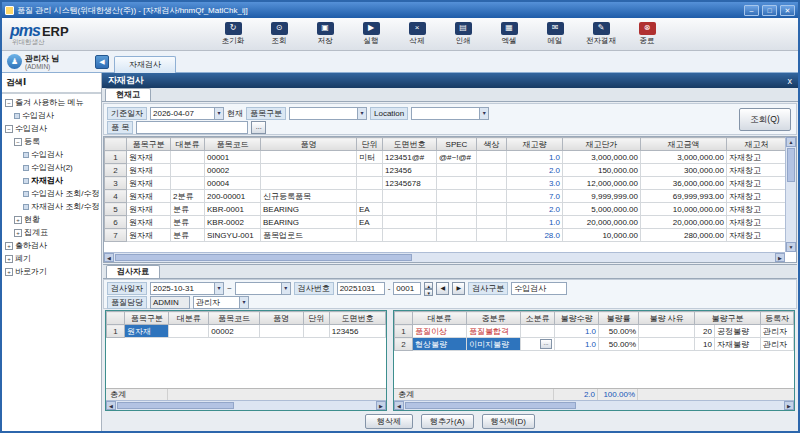 This screenshot has height=433, width=800. Describe the element at coordinates (791, 247) in the screenshot. I see `scroll-down-icon: ▼` at that location.